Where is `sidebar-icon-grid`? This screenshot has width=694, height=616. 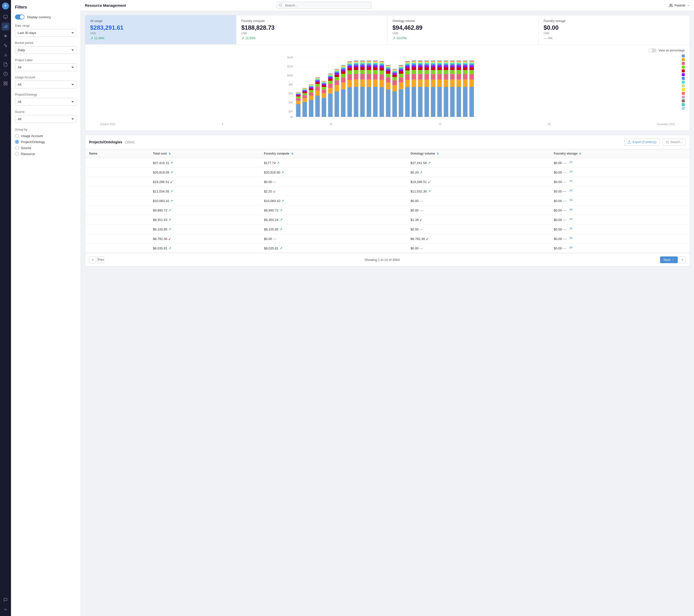 sidebar-icon-grid is located at coordinates (5, 83).